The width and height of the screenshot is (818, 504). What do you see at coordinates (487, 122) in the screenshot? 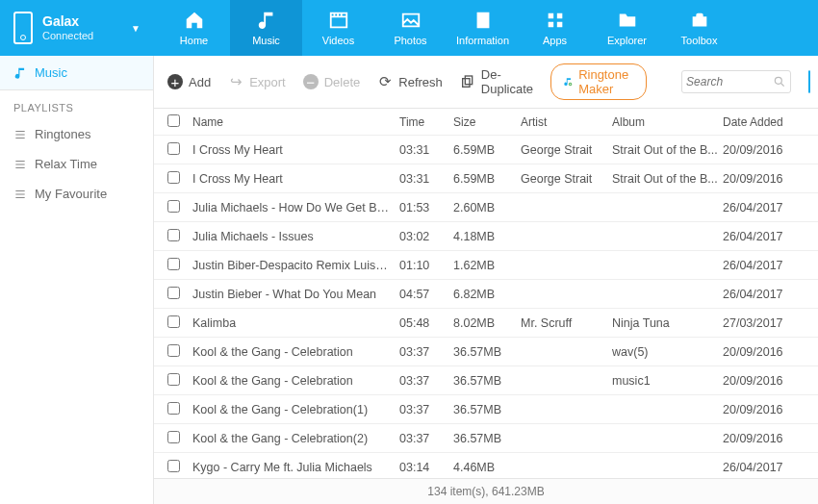
I see `col-size: Size` at bounding box center [487, 122].